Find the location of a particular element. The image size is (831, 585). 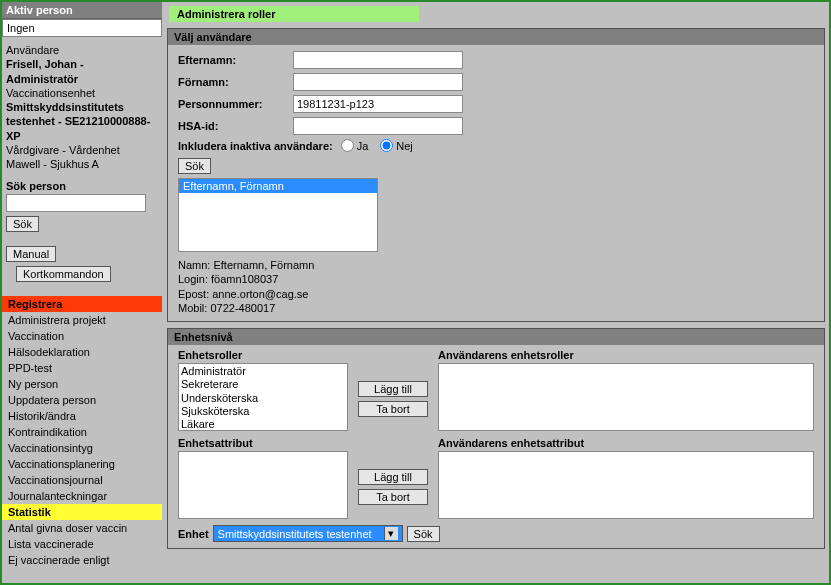

menu-item: Lista vaccinerade is located at coordinates (82, 544).